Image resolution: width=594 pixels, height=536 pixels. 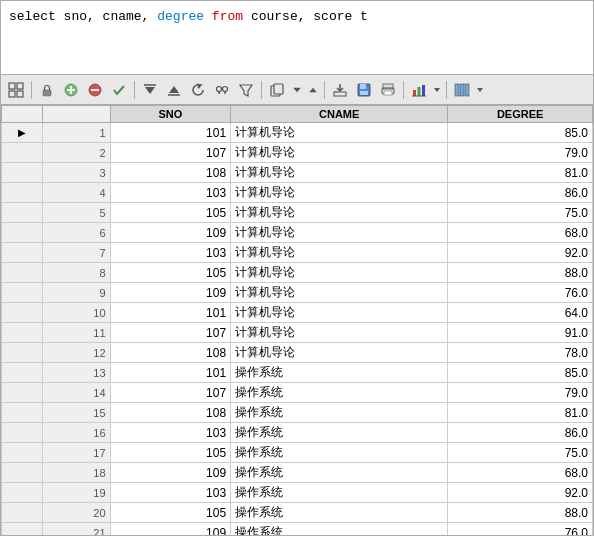 I want to click on table-row: 10101计算机导论64.0, so click(x=298, y=313).